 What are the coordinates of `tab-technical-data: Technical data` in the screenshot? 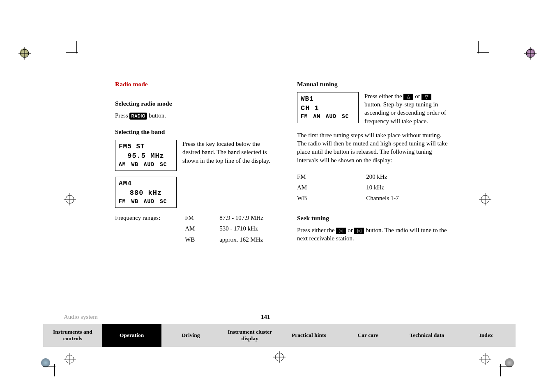 It's located at (427, 335).